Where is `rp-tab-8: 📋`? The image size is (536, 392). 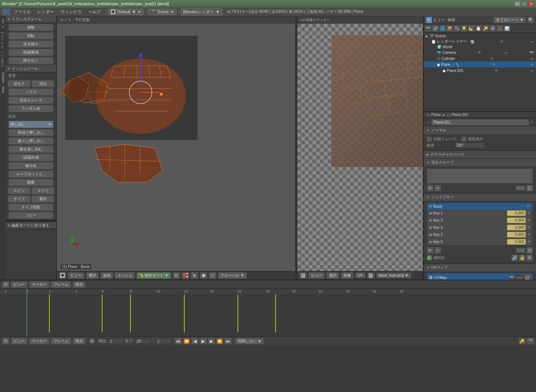 rp-tab-8: 📋 is located at coordinates (478, 28).